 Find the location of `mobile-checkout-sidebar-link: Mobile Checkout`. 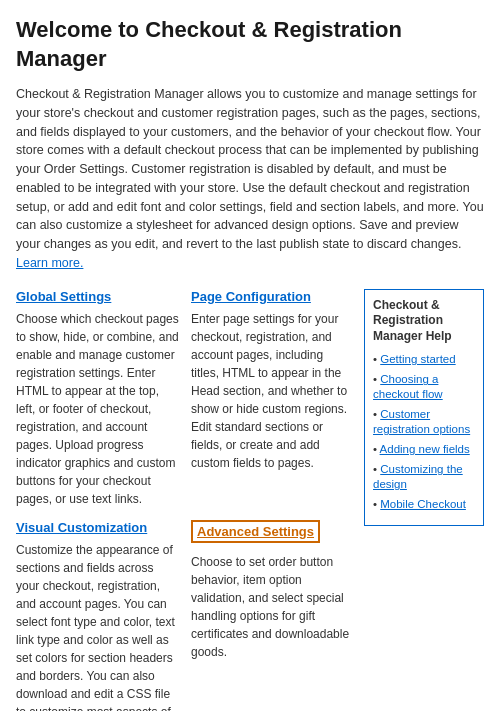

mobile-checkout-sidebar-link: Mobile Checkout is located at coordinates (423, 504).